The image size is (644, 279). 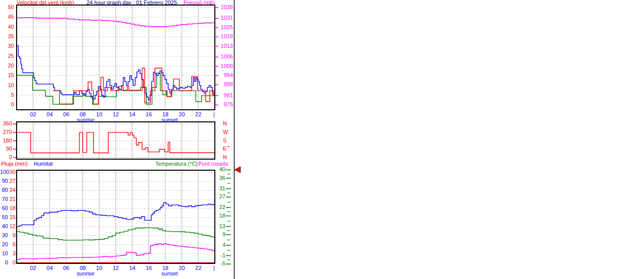 I want to click on pressure-axis-tick: 1006, so click(x=225, y=56).